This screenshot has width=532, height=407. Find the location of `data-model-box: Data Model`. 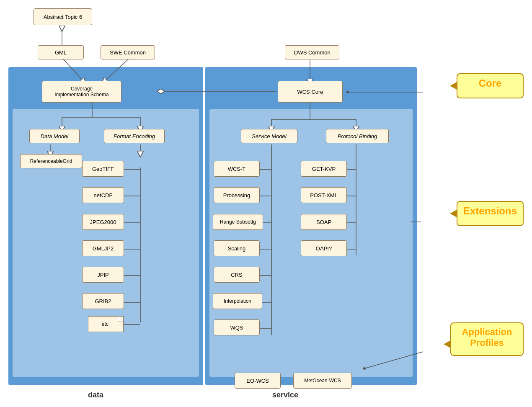

data-model-box: Data Model is located at coordinates (54, 136).